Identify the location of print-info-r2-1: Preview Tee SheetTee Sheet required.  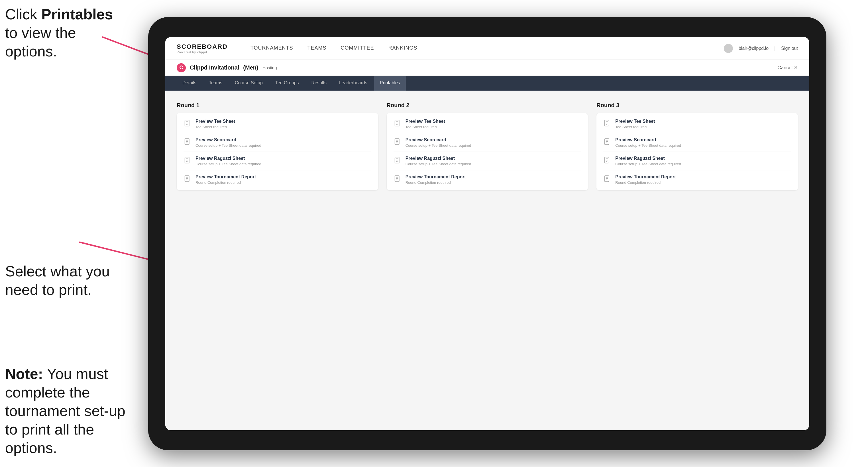
(425, 124).